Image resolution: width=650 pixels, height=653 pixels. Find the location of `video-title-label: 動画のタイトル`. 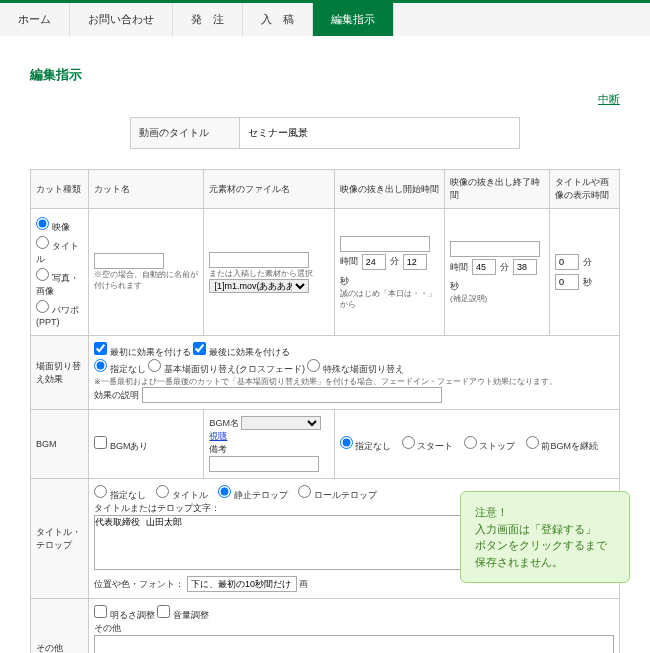

video-title-label: 動画のタイトル is located at coordinates (185, 133).